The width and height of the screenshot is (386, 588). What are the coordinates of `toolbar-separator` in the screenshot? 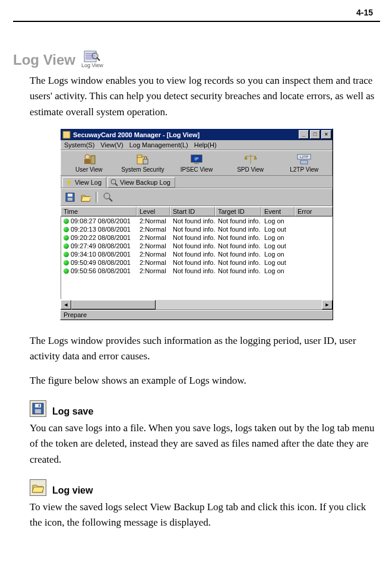 It's located at (97, 197).